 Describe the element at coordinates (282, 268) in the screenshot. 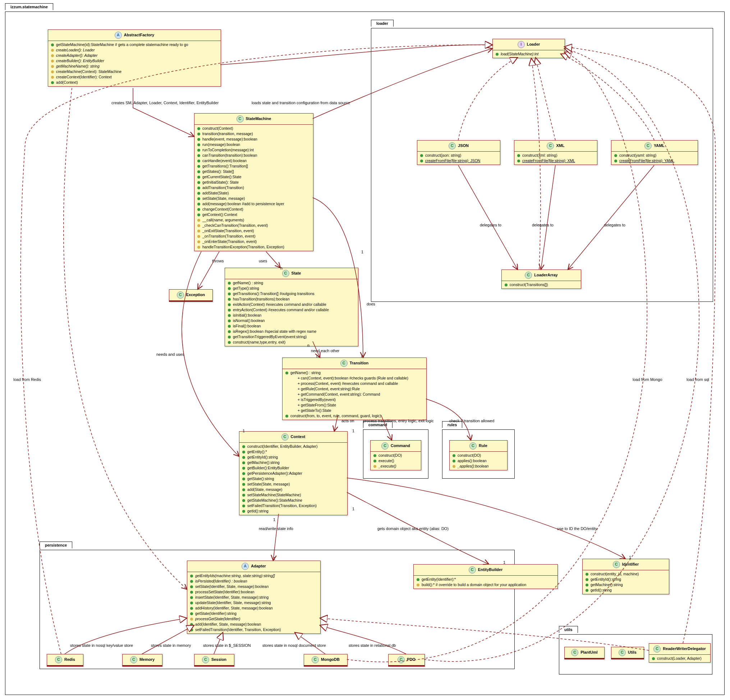

I see `mult-label: n` at that location.